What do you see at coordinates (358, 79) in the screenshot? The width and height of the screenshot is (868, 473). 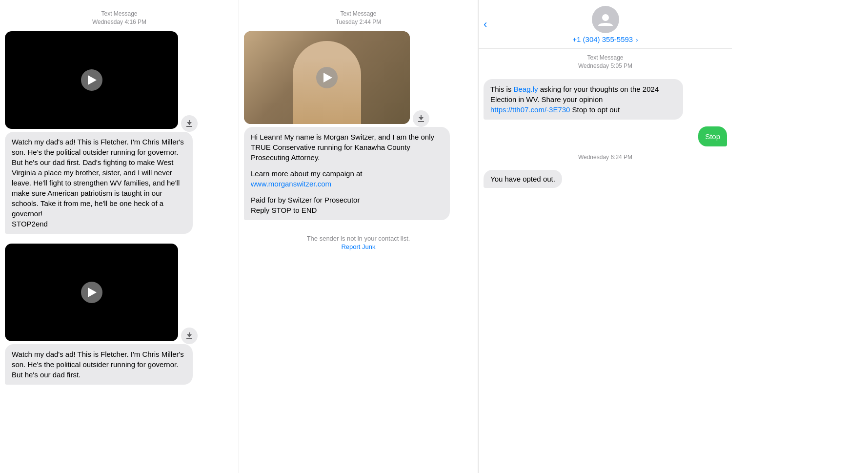 I see `video-row-mid` at bounding box center [358, 79].